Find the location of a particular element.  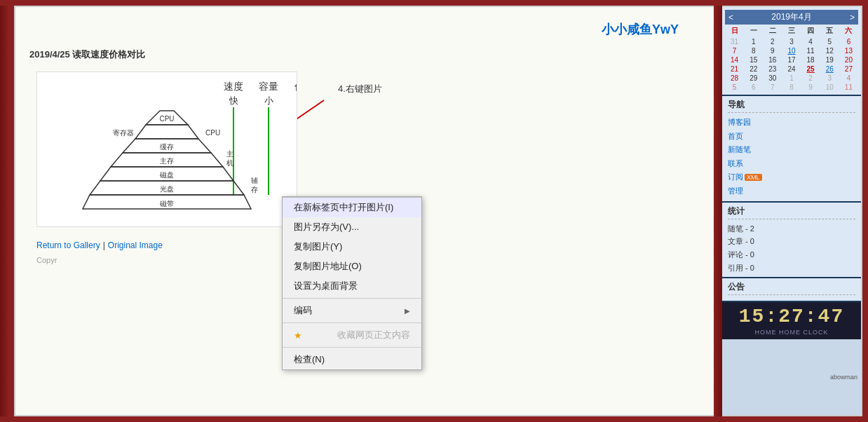

svg-text: 速度 is located at coordinates (233, 86).